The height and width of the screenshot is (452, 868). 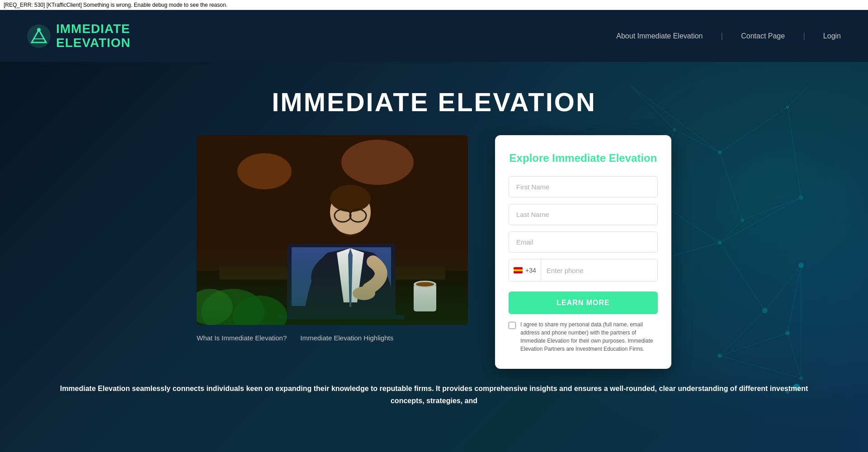 I want to click on nav-contact: Contact Page, so click(x=763, y=36).